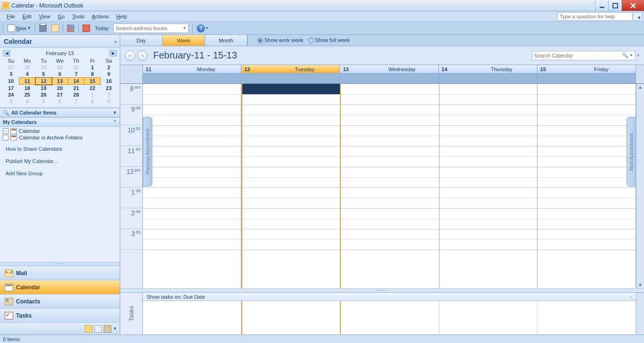  I want to click on mini-cal-day: 20, so click(60, 89).